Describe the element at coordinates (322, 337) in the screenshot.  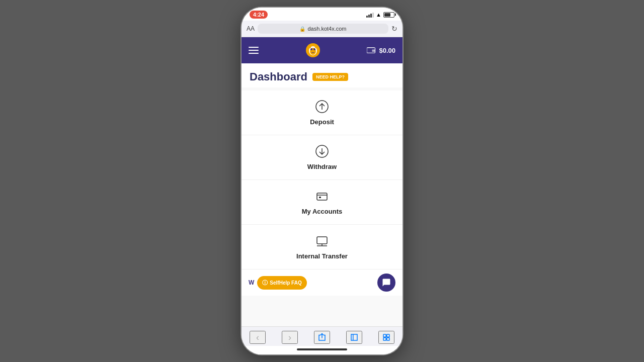
I see `safari-share-button` at that location.